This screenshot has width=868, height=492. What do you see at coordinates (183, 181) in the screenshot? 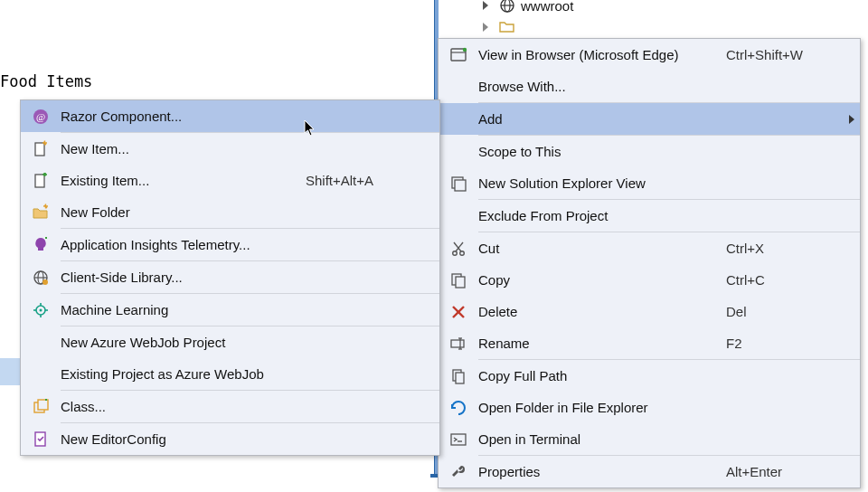
I see `menu-item-label: Existing Item...` at bounding box center [183, 181].